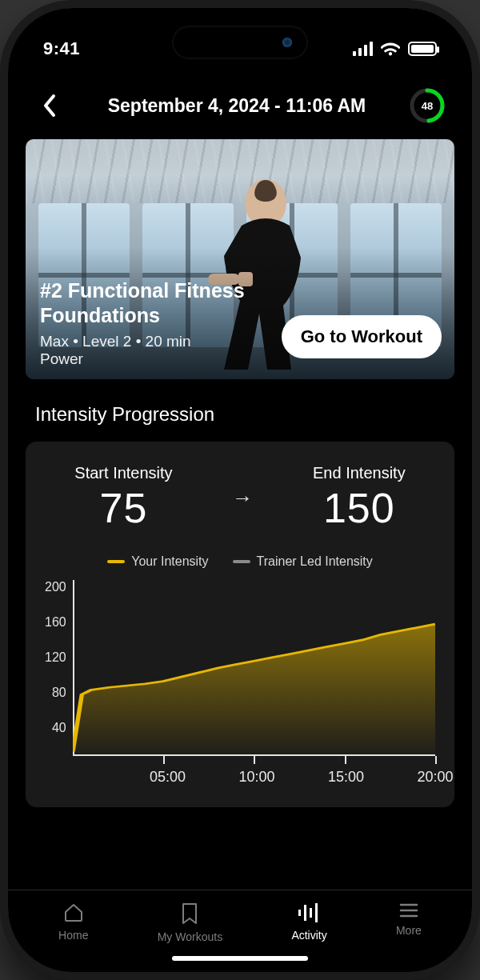  Describe the element at coordinates (427, 106) in the screenshot. I see `progress-ring-value: 48` at that location.